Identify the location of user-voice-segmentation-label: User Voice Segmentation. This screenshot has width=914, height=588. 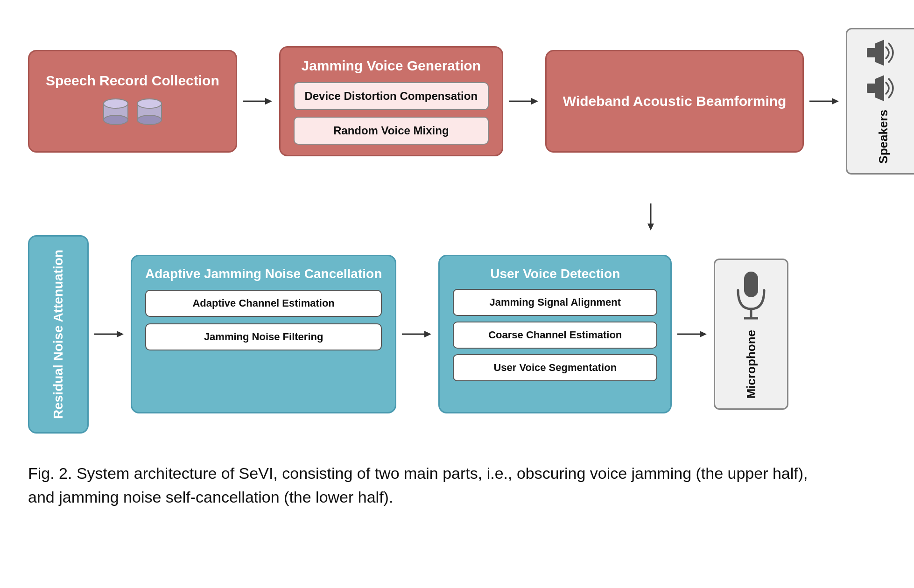
(555, 368).